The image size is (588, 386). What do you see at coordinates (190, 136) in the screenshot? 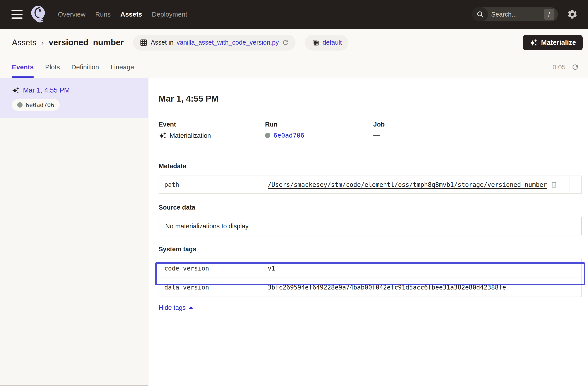
I see `event-type-value: Materialization` at bounding box center [190, 136].